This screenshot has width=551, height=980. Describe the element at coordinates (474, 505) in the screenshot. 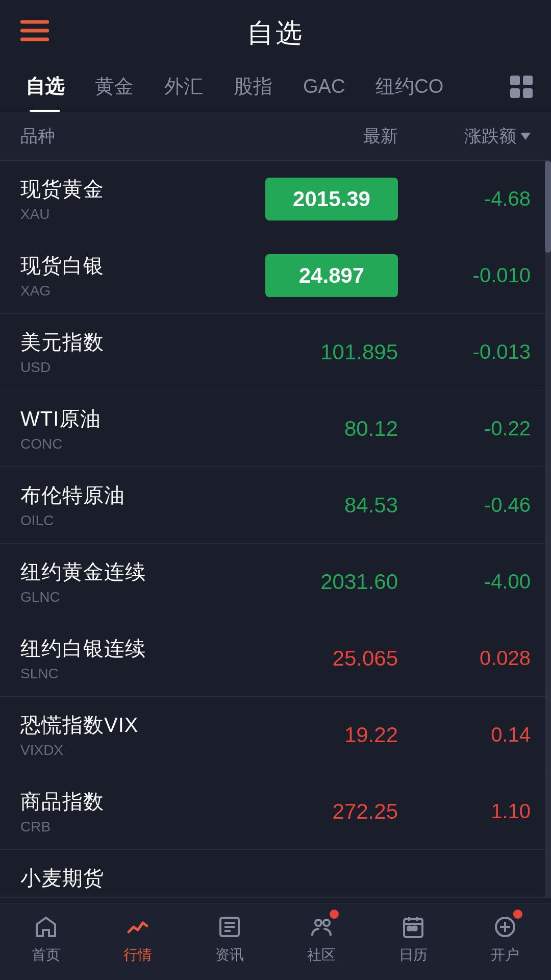

I see `row-change-col: -0.46` at that location.